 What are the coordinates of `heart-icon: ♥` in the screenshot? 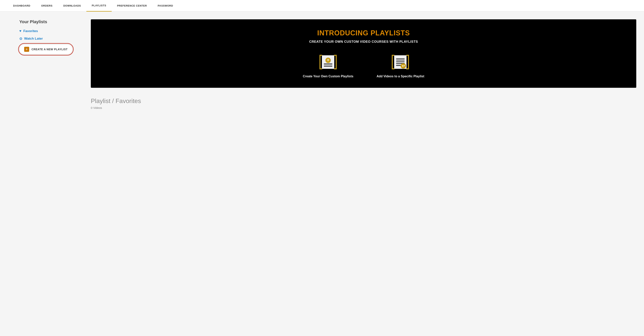 It's located at (20, 31).